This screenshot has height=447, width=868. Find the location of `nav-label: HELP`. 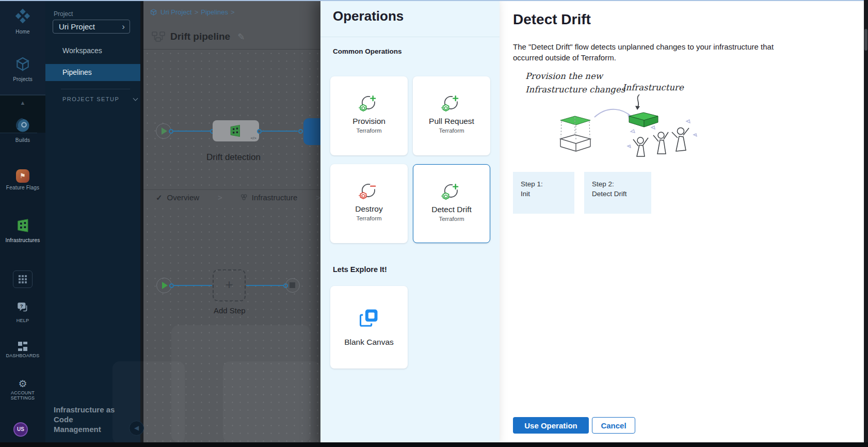

nav-label: HELP is located at coordinates (23, 321).